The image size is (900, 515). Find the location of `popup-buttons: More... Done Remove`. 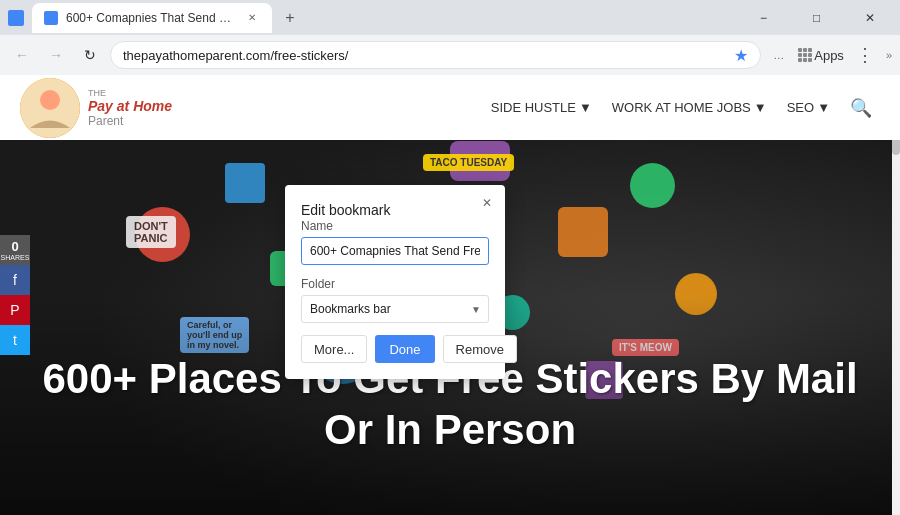

popup-buttons: More... Done Remove is located at coordinates (395, 349).